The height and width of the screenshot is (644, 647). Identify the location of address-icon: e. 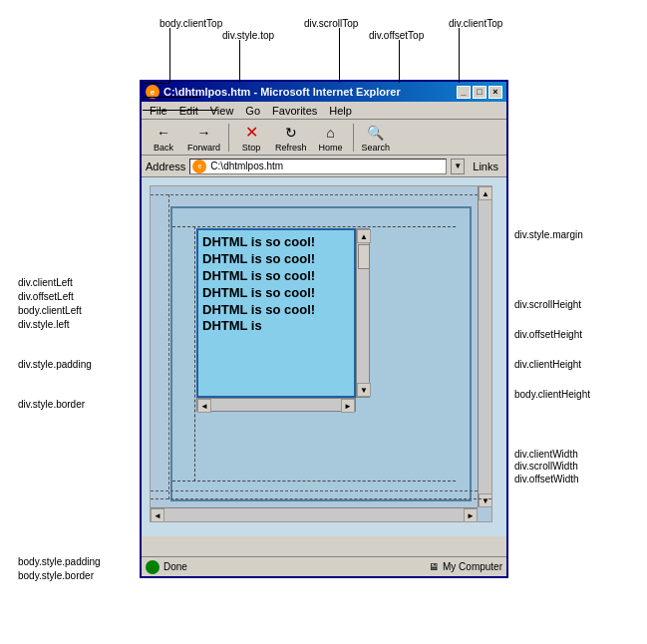
(199, 166).